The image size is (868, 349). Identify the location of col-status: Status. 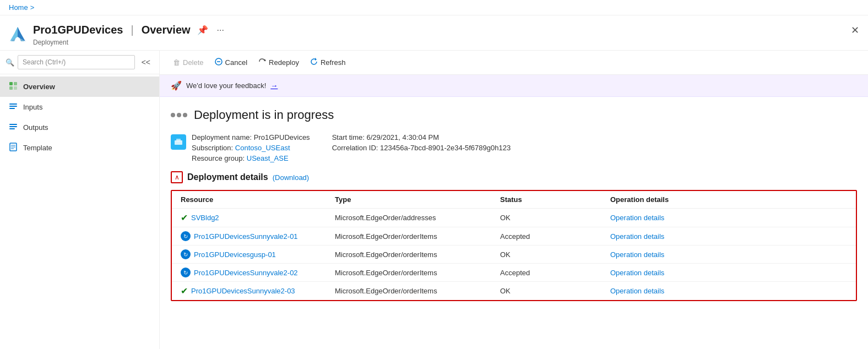
(546, 200).